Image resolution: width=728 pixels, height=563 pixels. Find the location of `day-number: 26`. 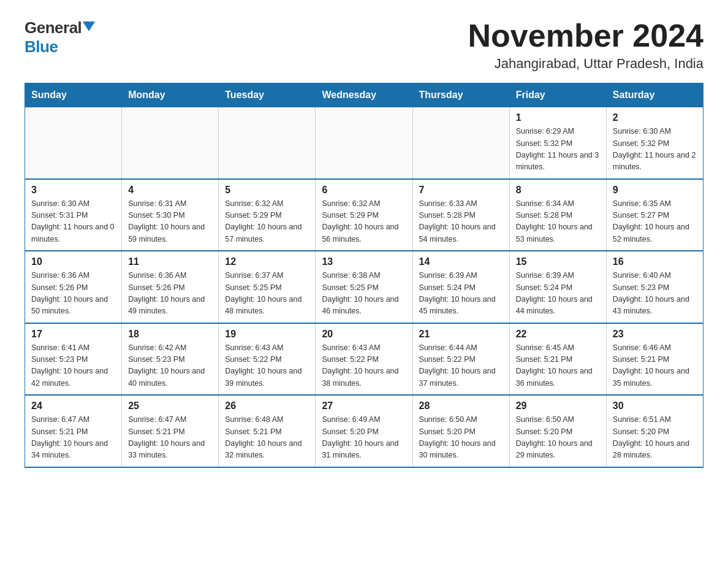

day-number: 26 is located at coordinates (267, 406).